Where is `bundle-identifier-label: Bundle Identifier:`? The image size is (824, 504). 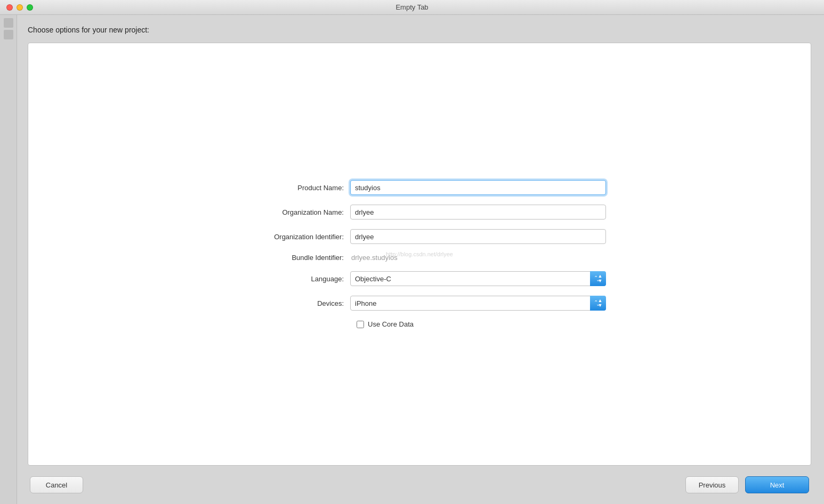
bundle-identifier-label: Bundle Identifier: is located at coordinates (292, 258).